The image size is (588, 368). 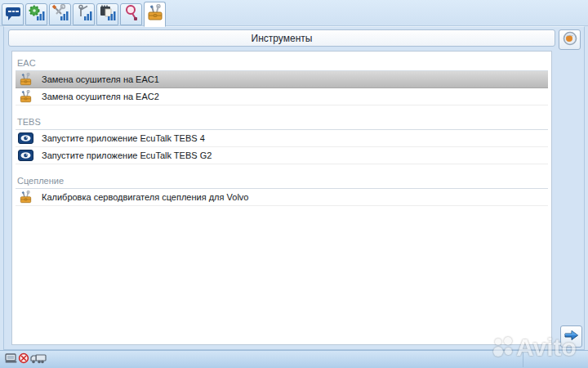 What do you see at coordinates (282, 64) in the screenshot?
I see `section-title: EAC` at bounding box center [282, 64].